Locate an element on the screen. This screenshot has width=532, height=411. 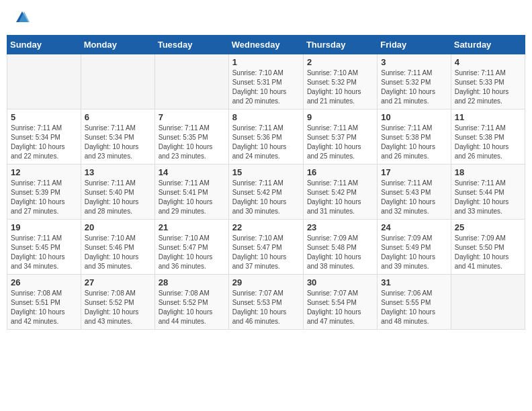
day-number: 16 is located at coordinates (340, 172).